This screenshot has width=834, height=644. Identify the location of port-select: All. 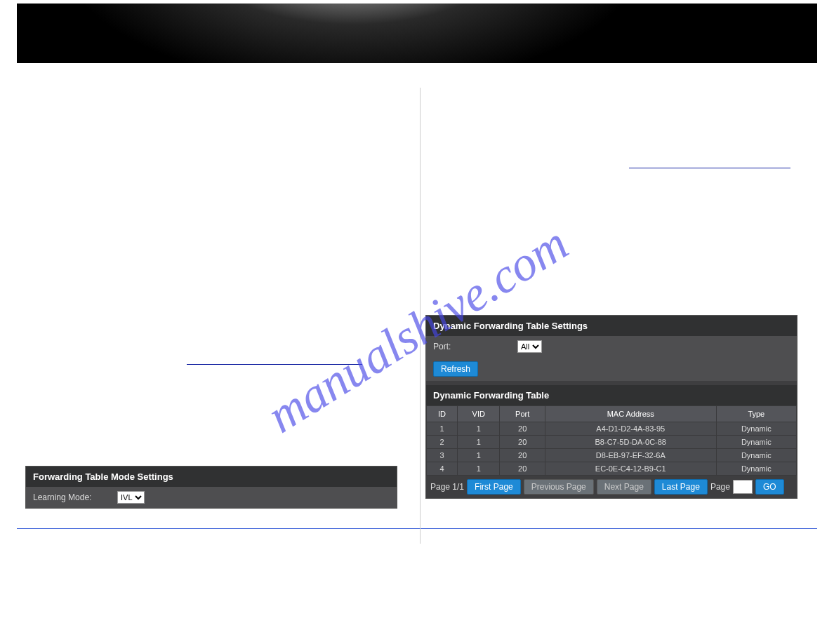
(529, 347).